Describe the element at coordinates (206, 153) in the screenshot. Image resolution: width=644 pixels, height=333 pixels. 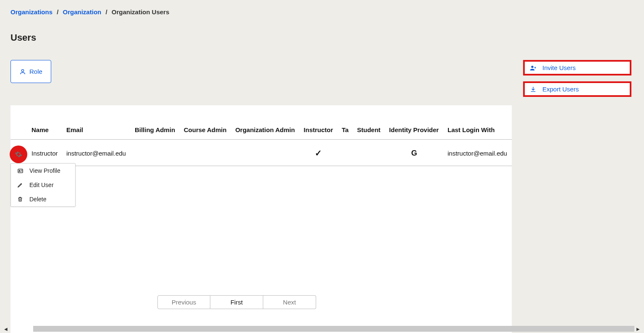
I see `cell-course-admin` at that location.